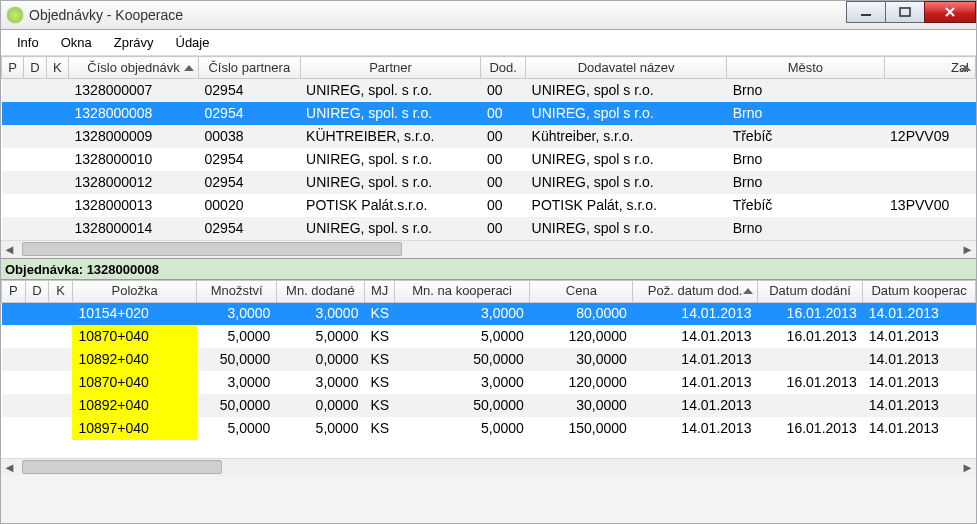  What do you see at coordinates (489, 228) in the screenshot?
I see `table-row: 132800001402954UNIREG, spol. s r.o.00UNI…` at bounding box center [489, 228].